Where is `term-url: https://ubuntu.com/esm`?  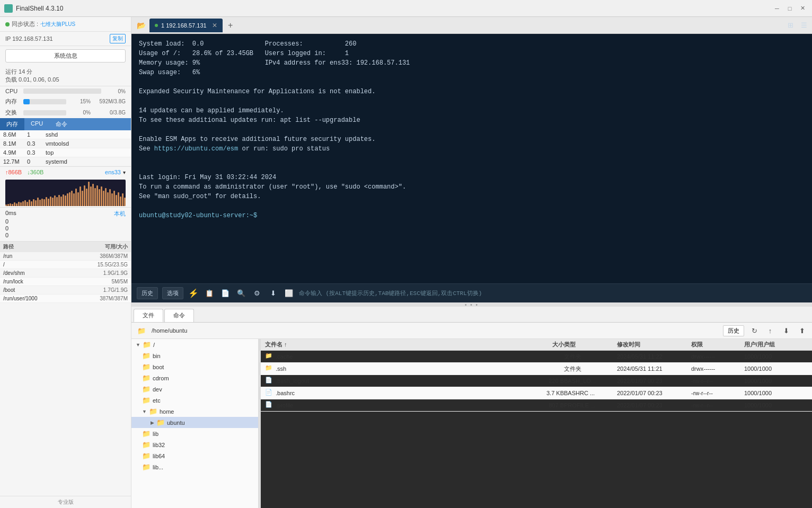
term-url: https://ubuntu.com/esm is located at coordinates (196, 149).